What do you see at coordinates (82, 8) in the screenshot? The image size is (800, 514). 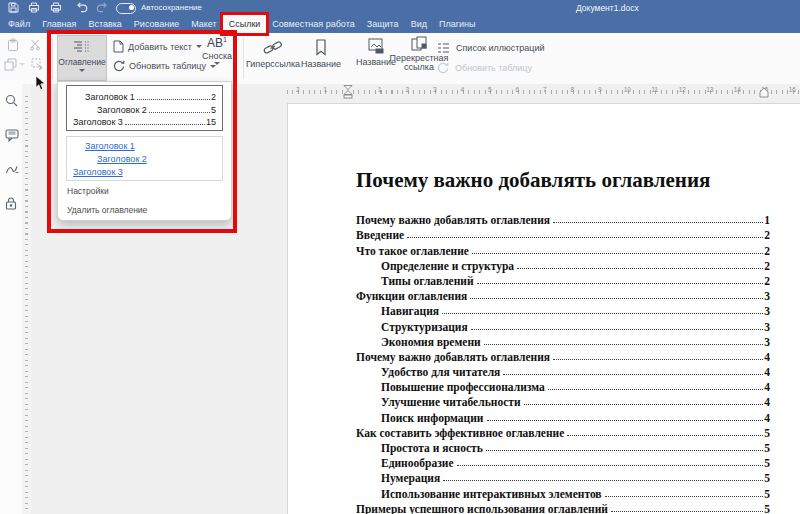 I see `undo-icon` at bounding box center [82, 8].